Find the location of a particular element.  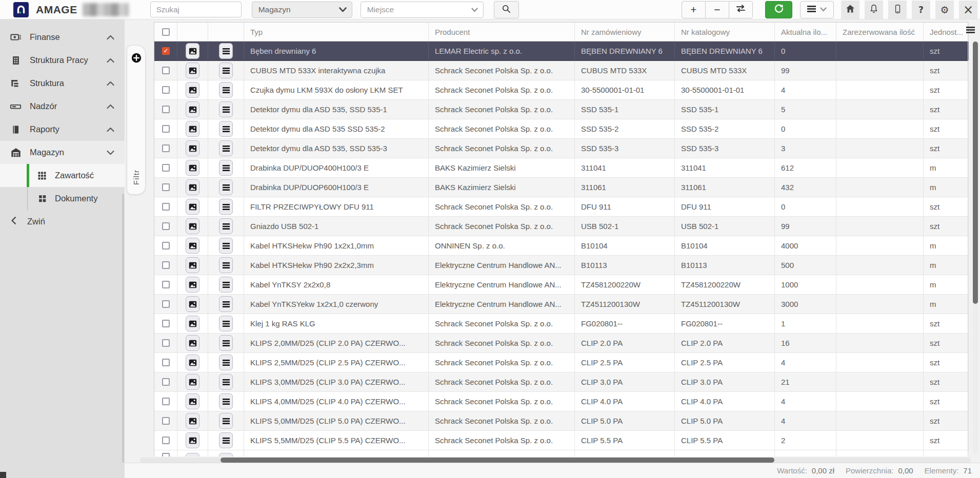

remove-button: − is located at coordinates (717, 10).